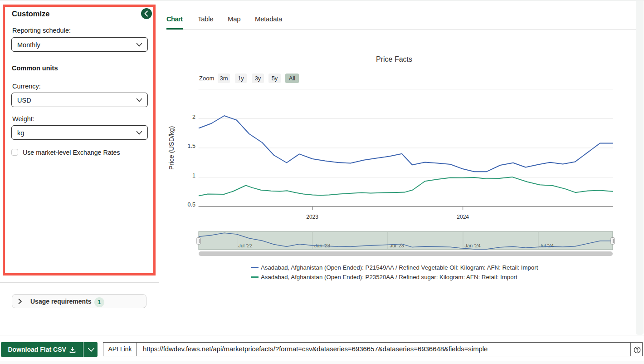 The height and width of the screenshot is (364, 644). What do you see at coordinates (245, 246) in the screenshot?
I see `svg-text: Jul '22` at bounding box center [245, 246].